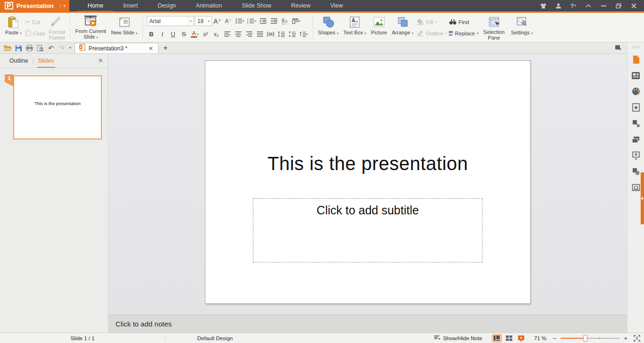 Image resolution: width=644 pixels, height=343 pixels. Describe the element at coordinates (636, 172) in the screenshot. I see `object-shapes-icon` at that location.